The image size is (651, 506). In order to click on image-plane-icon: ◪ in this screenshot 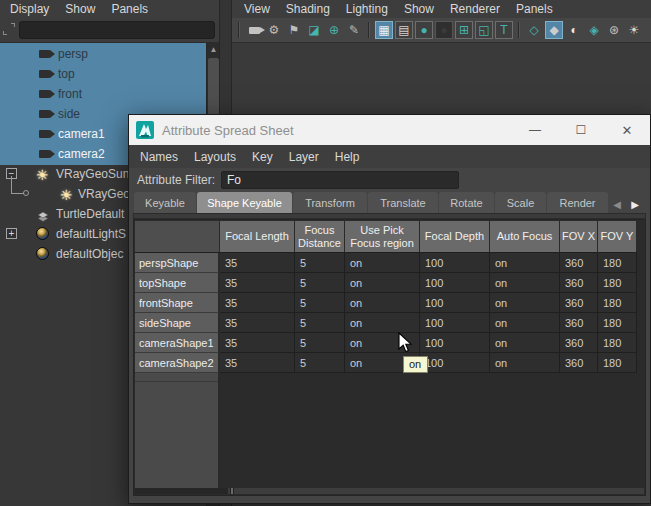, I will do `click(314, 30)`.